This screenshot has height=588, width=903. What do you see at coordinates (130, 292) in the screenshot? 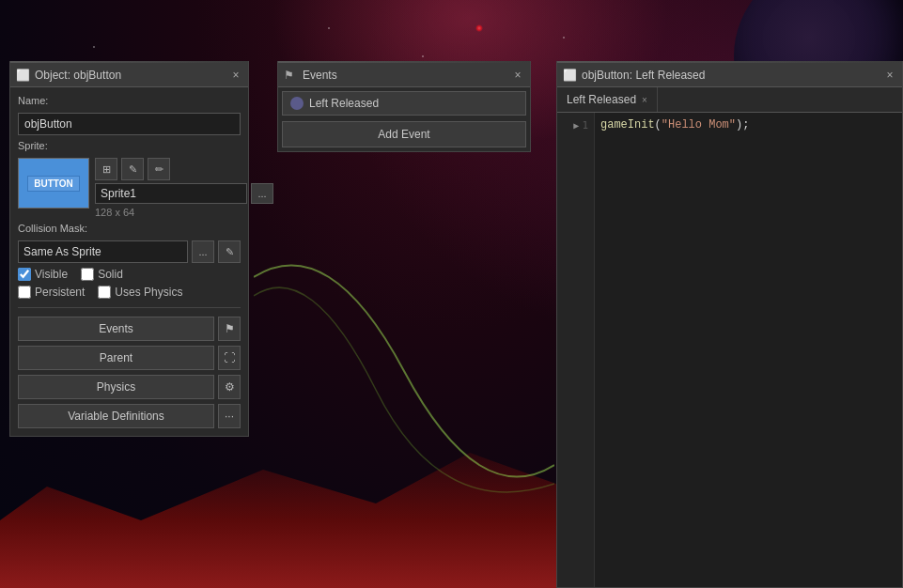
I see `persistent-physics-row: Persistent Uses Physics` at bounding box center [130, 292].